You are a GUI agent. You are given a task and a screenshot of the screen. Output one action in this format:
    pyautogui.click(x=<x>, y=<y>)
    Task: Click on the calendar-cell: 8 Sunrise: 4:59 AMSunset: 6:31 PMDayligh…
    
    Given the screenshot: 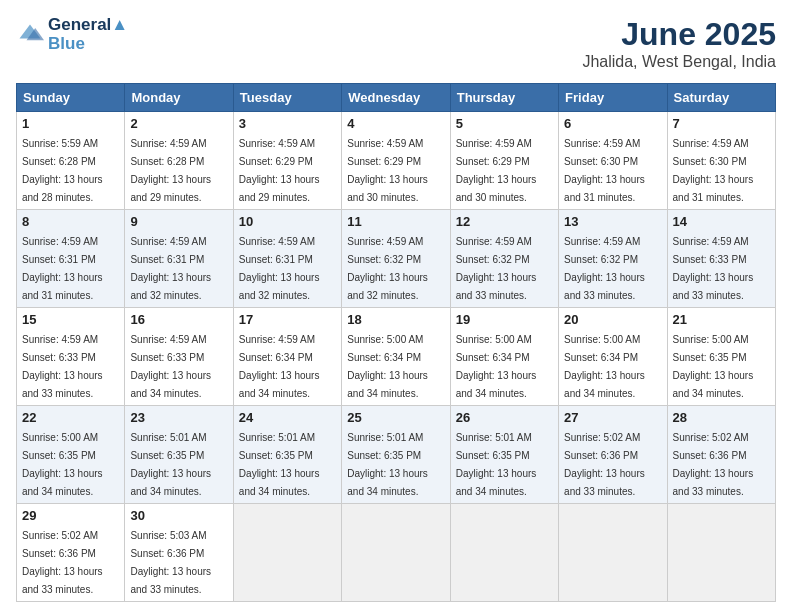 What is the action you would take?
    pyautogui.click(x=71, y=259)
    